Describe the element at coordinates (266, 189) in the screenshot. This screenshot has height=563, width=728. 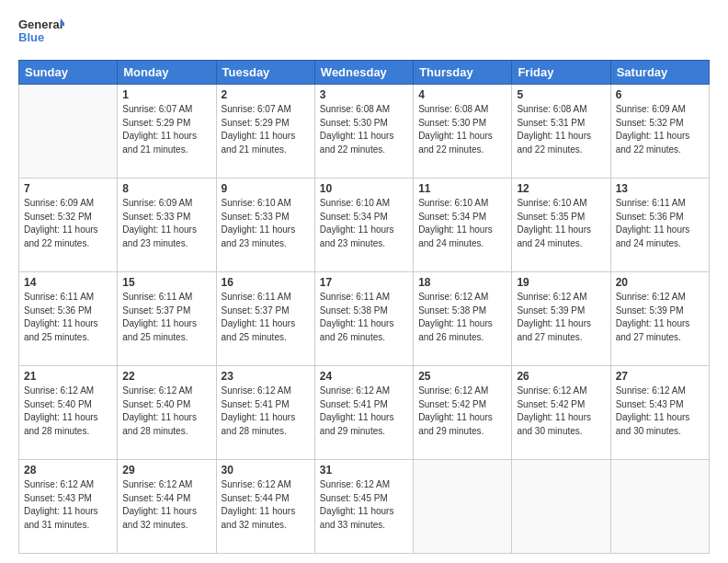
I see `day-number: 9` at that location.